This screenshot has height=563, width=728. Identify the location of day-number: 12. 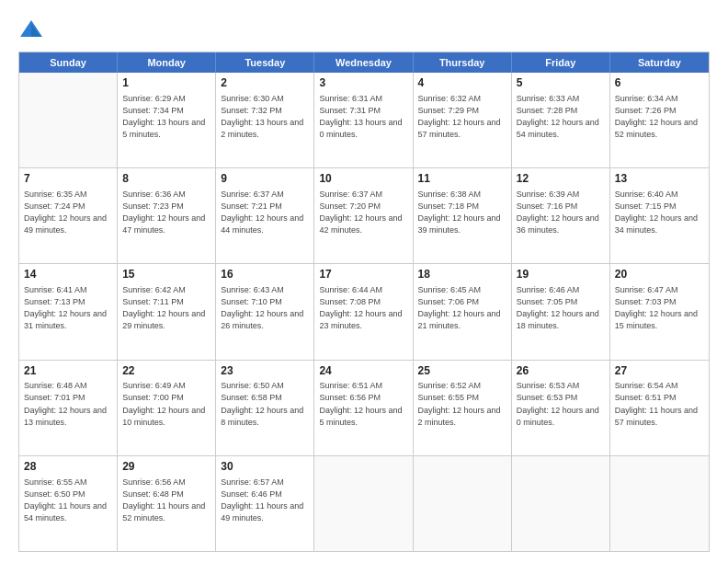
(561, 178).